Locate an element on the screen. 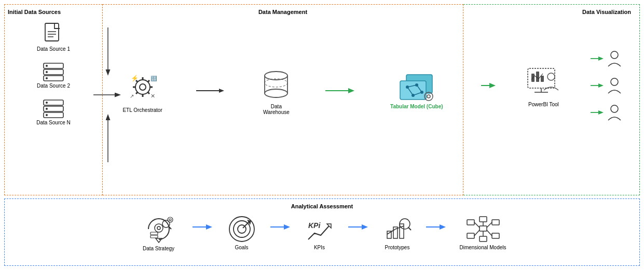 The image size is (644, 270). source-1-label: Data Source 1 is located at coordinates (53, 49).